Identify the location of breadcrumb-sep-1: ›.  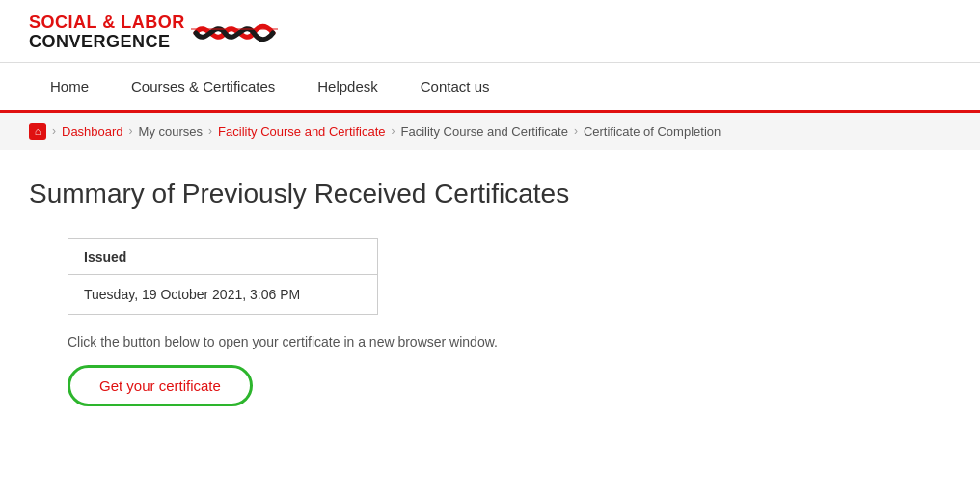
(131, 131).